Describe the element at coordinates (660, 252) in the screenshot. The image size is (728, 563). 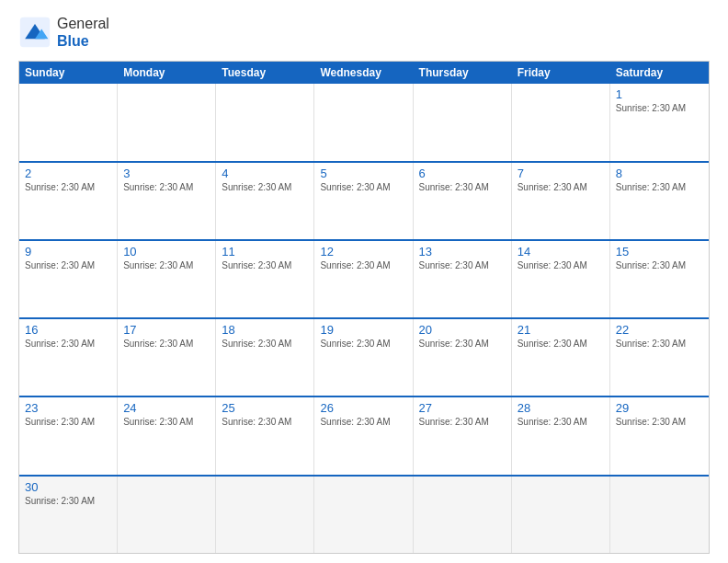
I see `day-number: 15` at that location.